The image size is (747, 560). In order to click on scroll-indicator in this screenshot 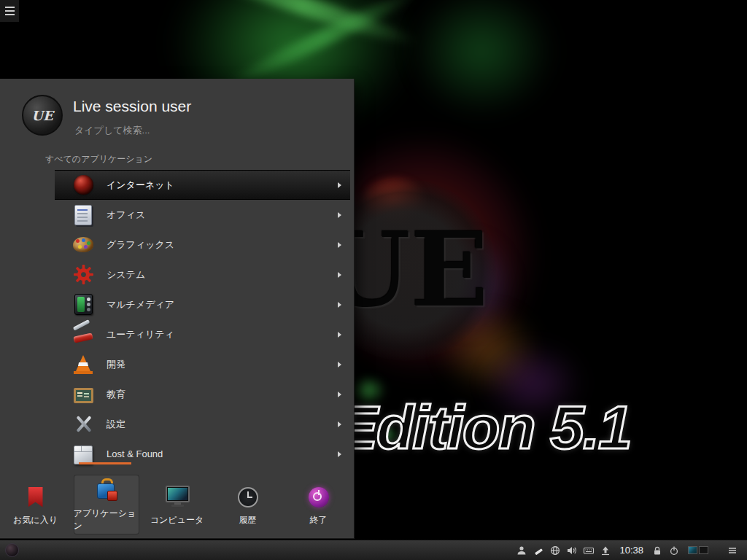, I will do `click(105, 464)`.